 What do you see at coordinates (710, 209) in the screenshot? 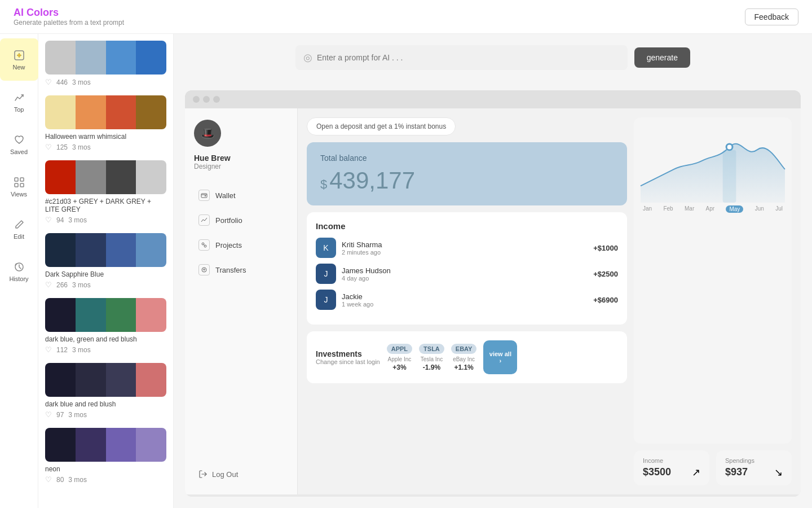
I see `month-apr: Apr` at bounding box center [710, 209].